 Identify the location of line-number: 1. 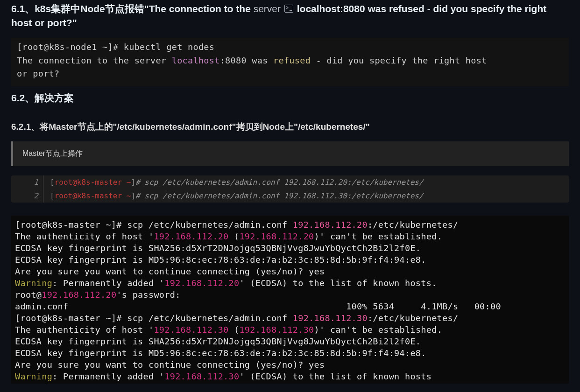
(27, 182).